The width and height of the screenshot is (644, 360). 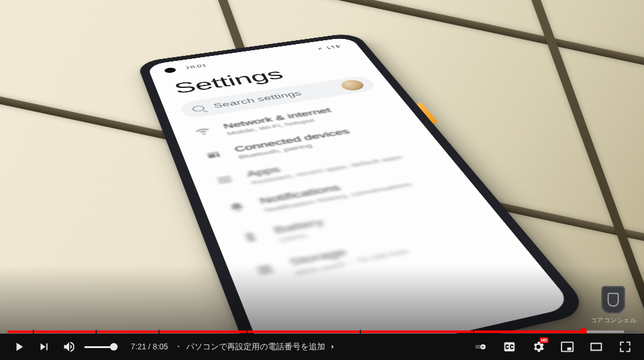 What do you see at coordinates (213, 155) in the screenshot?
I see `devices-icon` at bounding box center [213, 155].